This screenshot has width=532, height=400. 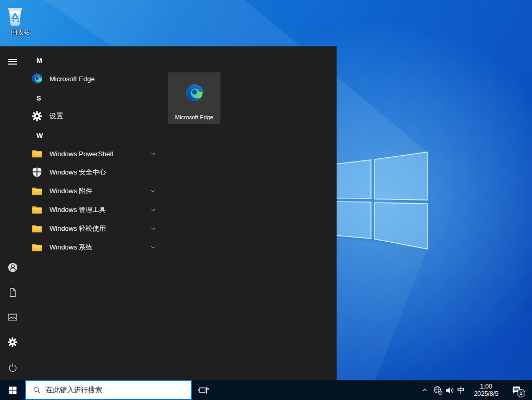 What do you see at coordinates (45, 391) in the screenshot?
I see `text-cursor` at bounding box center [45, 391].